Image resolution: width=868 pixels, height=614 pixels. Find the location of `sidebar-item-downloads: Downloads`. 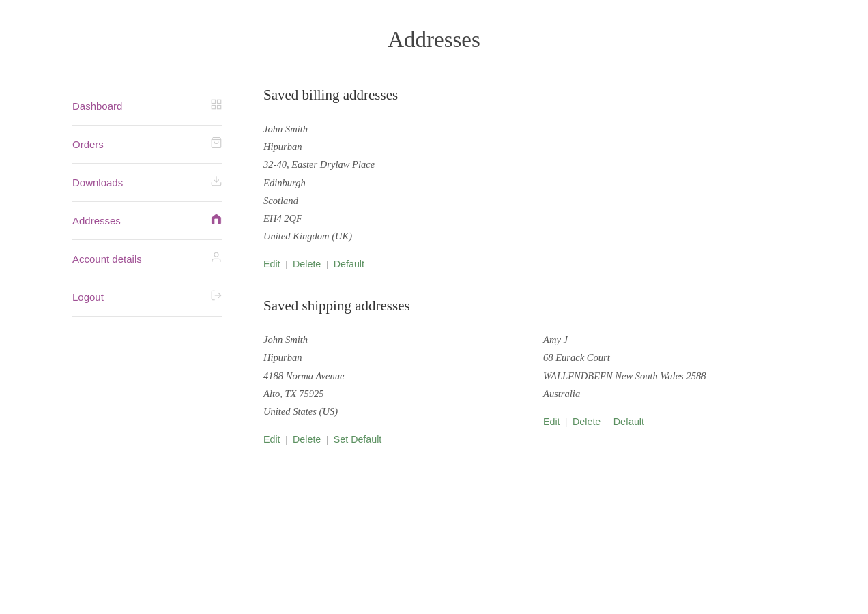

sidebar-item-downloads: Downloads is located at coordinates (147, 183).